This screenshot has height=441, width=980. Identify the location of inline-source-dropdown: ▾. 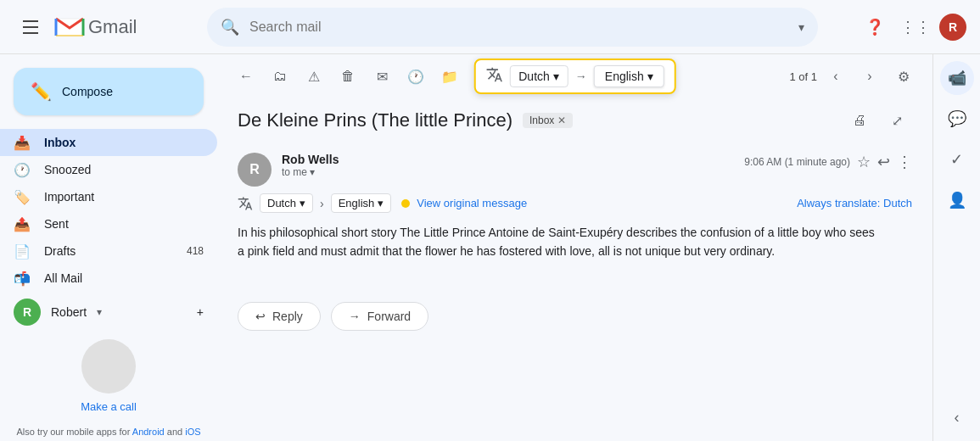
(302, 204).